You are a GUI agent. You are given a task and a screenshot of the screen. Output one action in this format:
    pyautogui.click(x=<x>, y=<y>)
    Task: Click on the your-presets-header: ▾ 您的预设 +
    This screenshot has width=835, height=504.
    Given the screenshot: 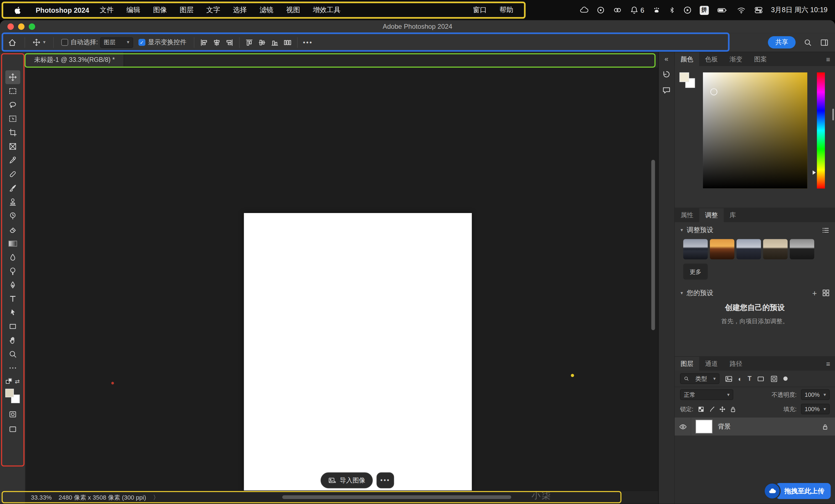 What is the action you would take?
    pyautogui.click(x=755, y=293)
    